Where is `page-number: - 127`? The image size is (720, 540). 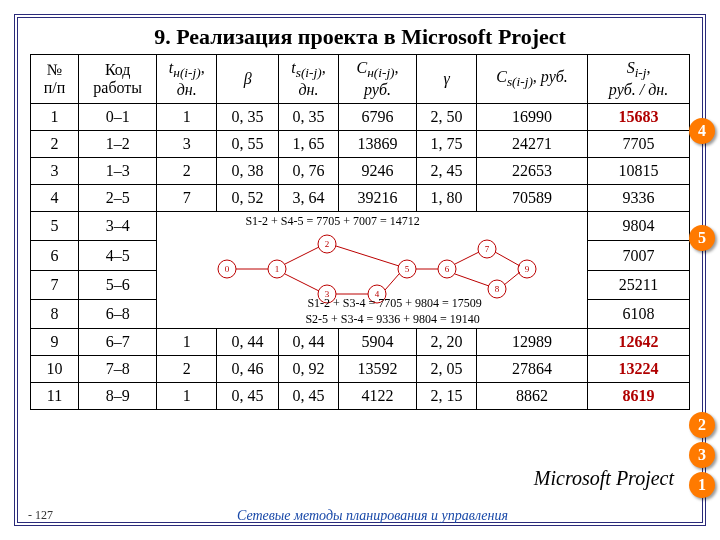
page-number: - 127 is located at coordinates (40, 516).